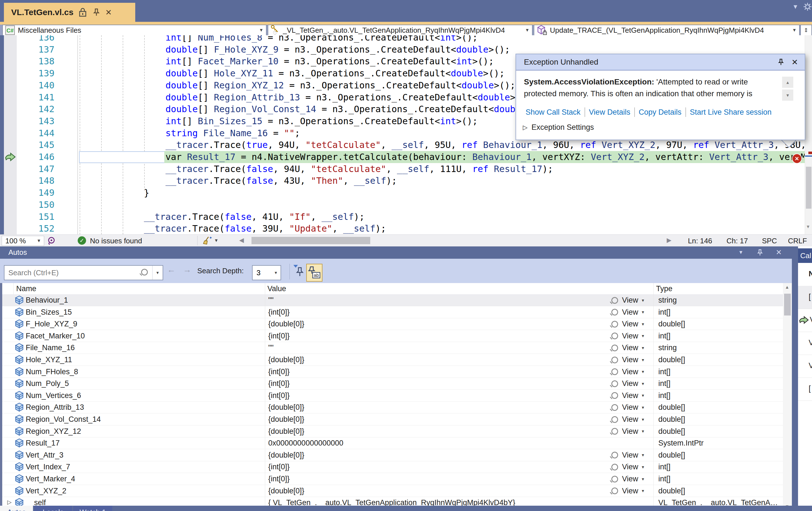 The width and height of the screenshot is (812, 511). Describe the element at coordinates (393, 336) in the screenshot. I see `autos-row: Facet_Marker_10{int[0]}View▼int[]` at that location.